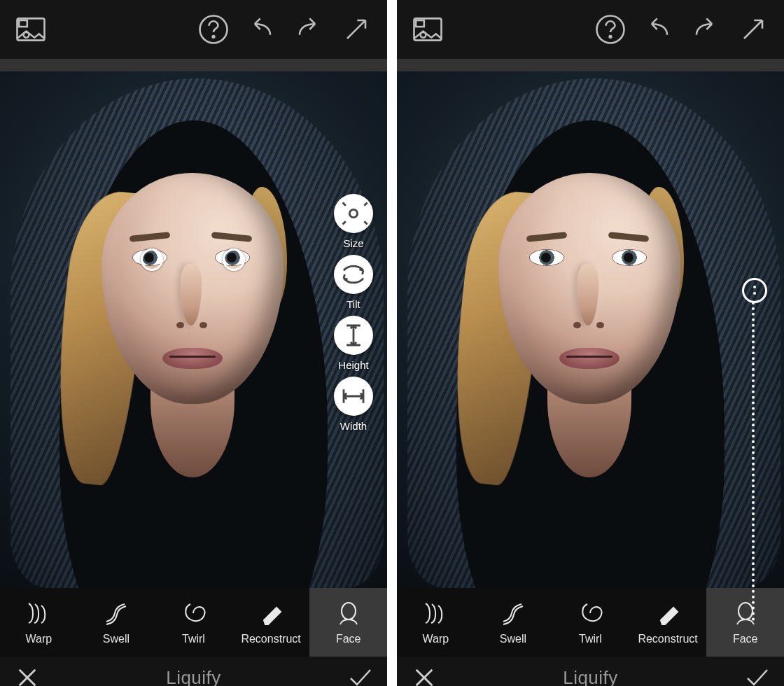 This screenshot has width=784, height=686. Describe the element at coordinates (354, 221) in the screenshot. I see `face-option-size: Size` at that location.